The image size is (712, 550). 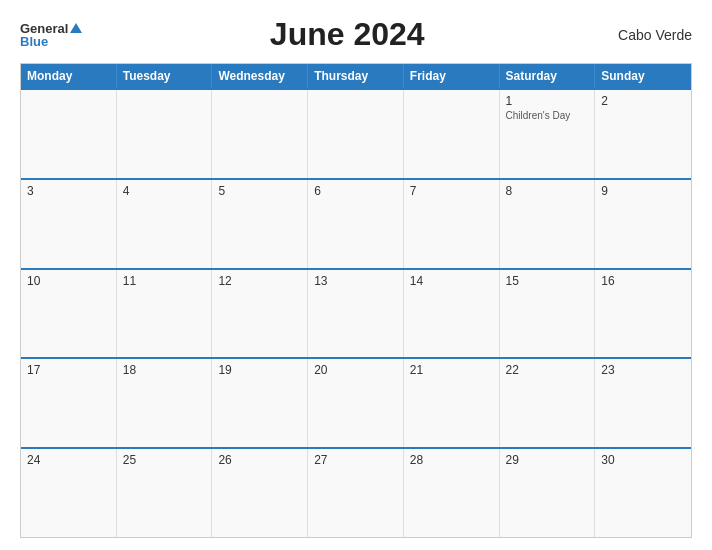 I want to click on cell-w3-fri: 14, so click(x=452, y=314).